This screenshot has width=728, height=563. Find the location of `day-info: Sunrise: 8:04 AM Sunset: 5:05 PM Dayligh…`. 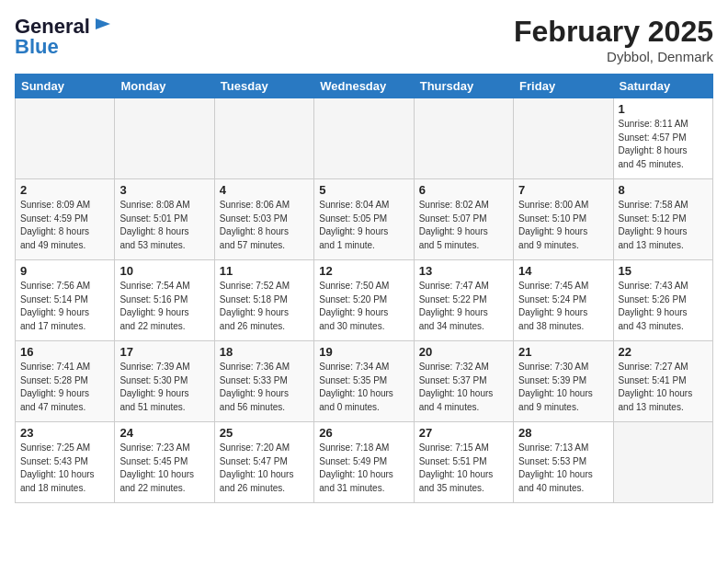

day-info: Sunrise: 8:04 AM Sunset: 5:05 PM Dayligh… is located at coordinates (364, 225).